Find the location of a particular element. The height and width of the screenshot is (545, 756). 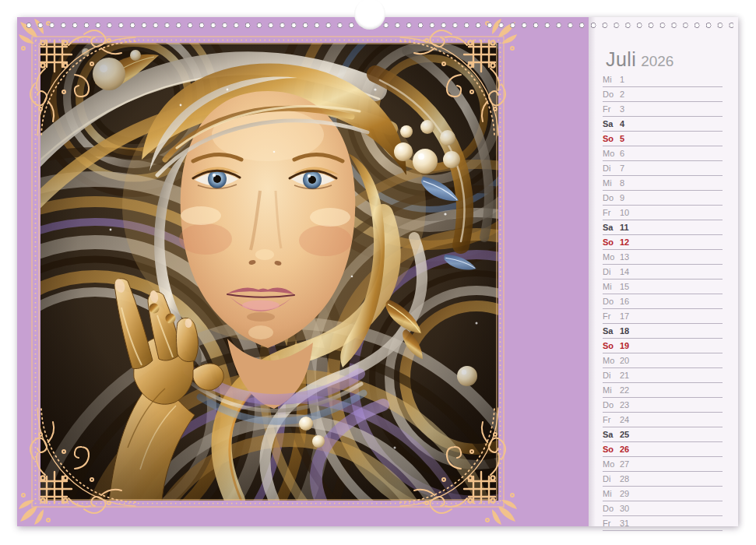

day-row: Do16 is located at coordinates (663, 302).